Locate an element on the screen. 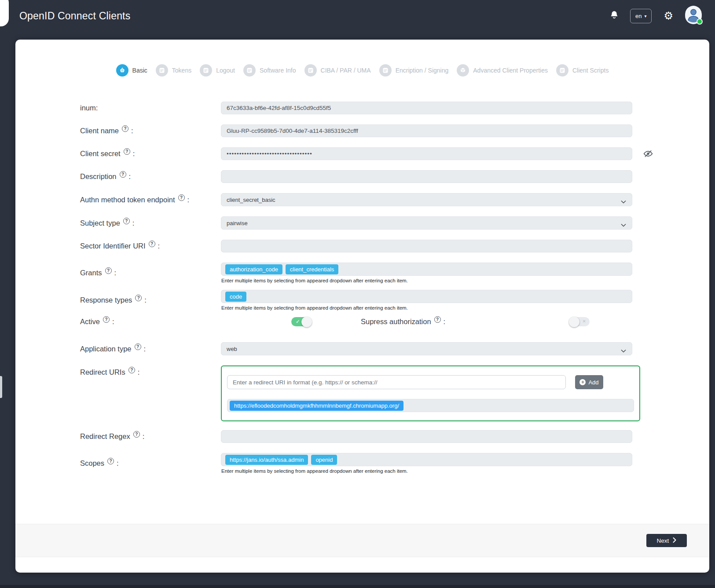  authn-method-select: client_secret_basic is located at coordinates (427, 200).